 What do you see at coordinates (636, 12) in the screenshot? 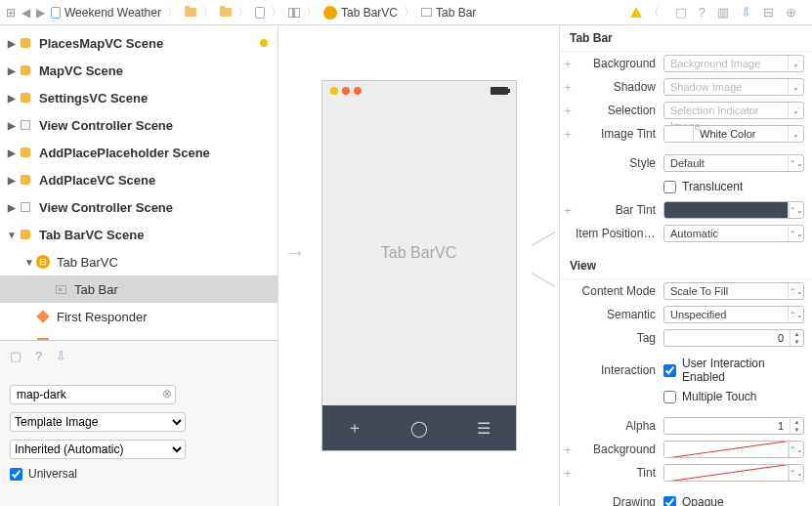
I see `warning-icon` at bounding box center [636, 12].